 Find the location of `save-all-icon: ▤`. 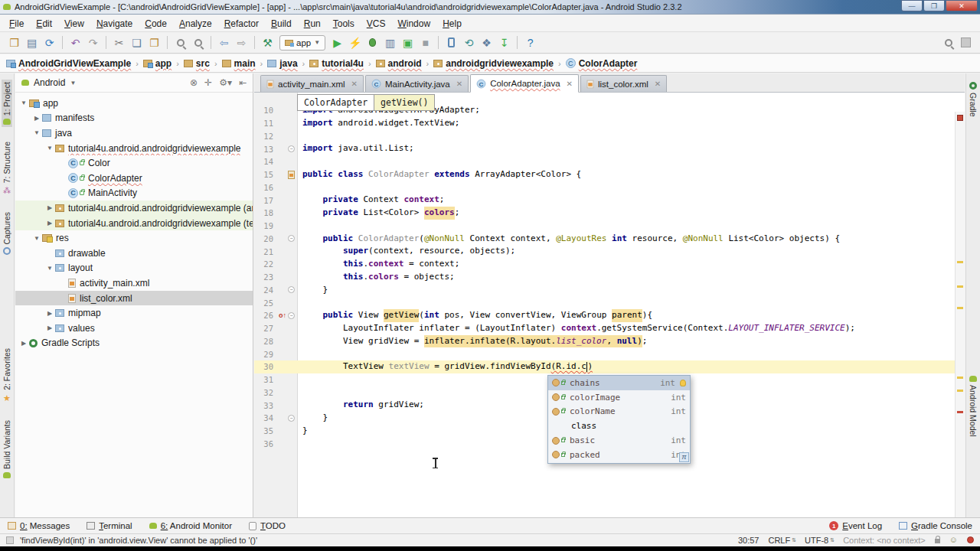

save-all-icon: ▤ is located at coordinates (32, 43).